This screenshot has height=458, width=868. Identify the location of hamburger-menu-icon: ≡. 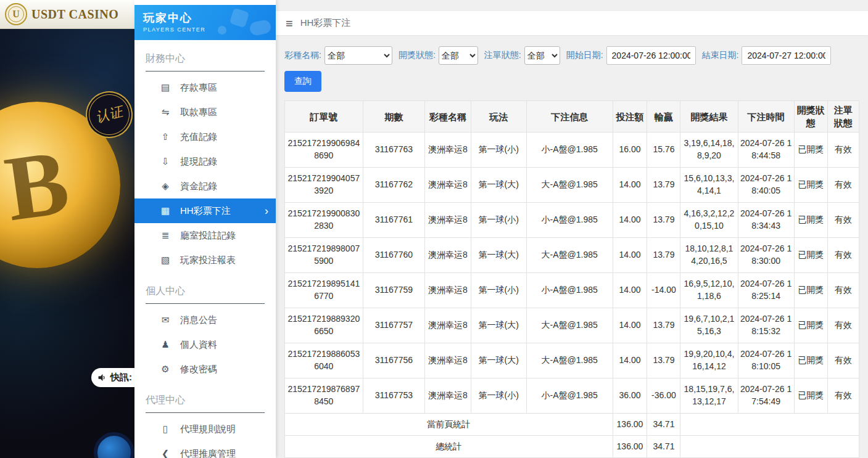
(289, 23).